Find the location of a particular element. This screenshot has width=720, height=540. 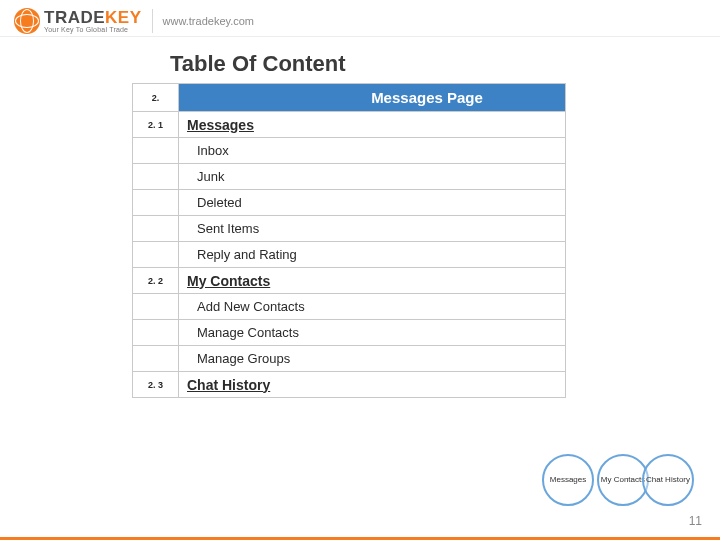

brand-tagline: Your Key To Global Trade is located at coordinates (93, 30).